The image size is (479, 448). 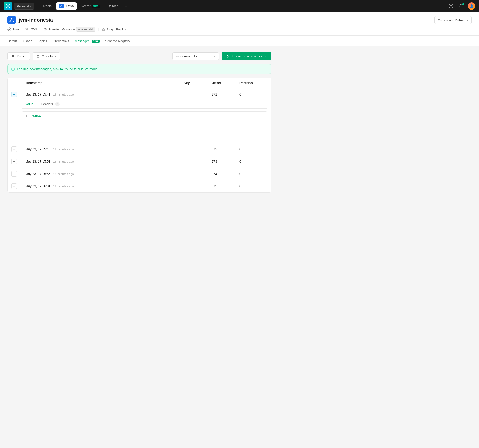 I want to click on nav-item-redis: Redis, so click(x=47, y=6).